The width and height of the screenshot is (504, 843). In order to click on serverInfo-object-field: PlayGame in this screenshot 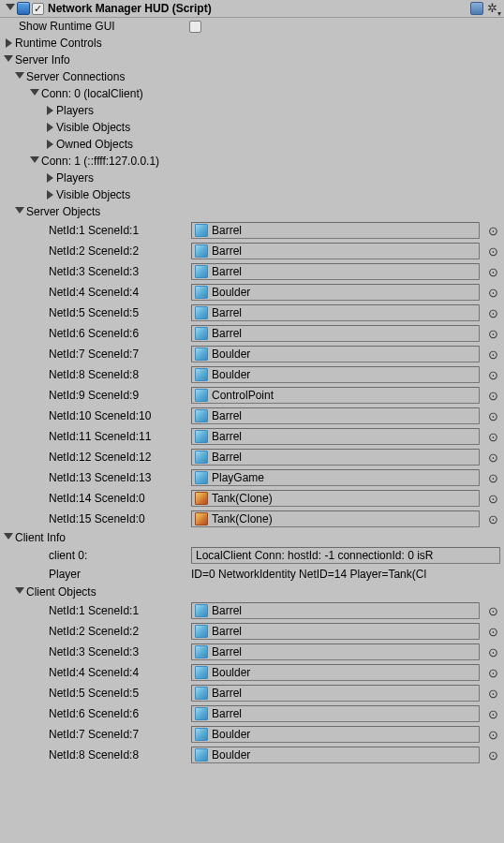, I will do `click(335, 478)`.